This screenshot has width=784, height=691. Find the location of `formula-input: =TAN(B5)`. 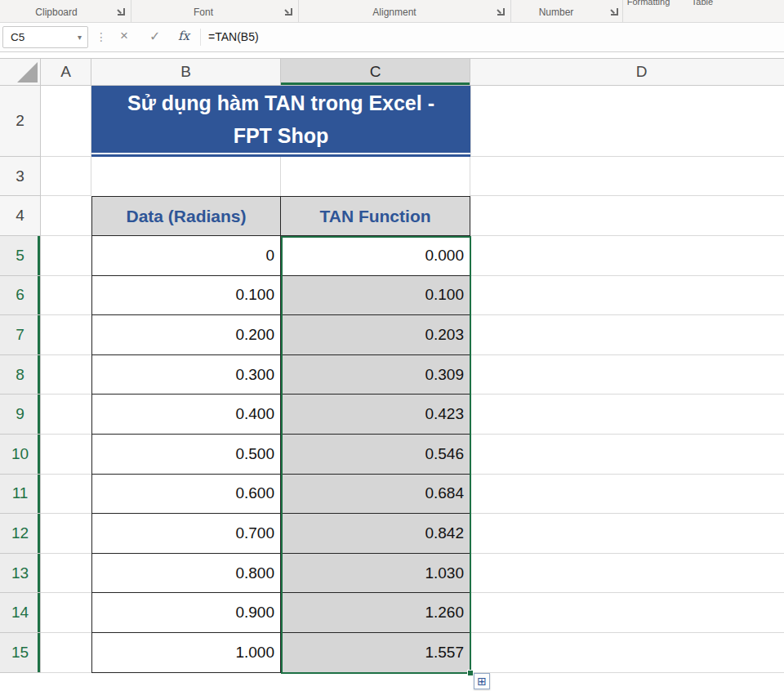

formula-input: =TAN(B5) is located at coordinates (234, 37).